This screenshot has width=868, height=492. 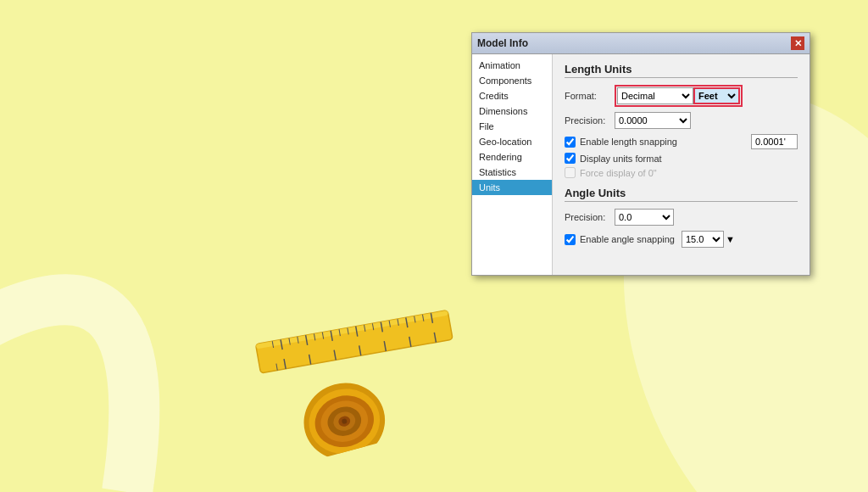 What do you see at coordinates (731, 239) in the screenshot?
I see `angle-snap-unit: ▼` at bounding box center [731, 239].